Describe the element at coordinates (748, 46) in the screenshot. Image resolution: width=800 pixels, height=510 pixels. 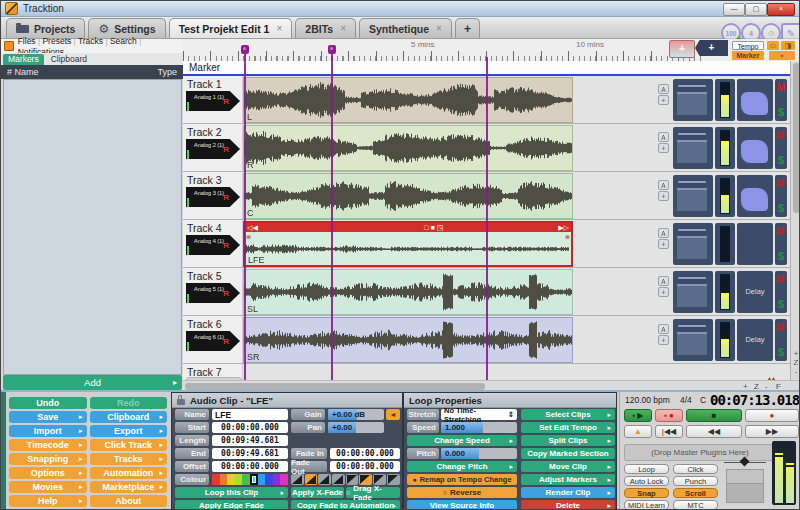
I see `tempo-track-button: Tempo` at that location.